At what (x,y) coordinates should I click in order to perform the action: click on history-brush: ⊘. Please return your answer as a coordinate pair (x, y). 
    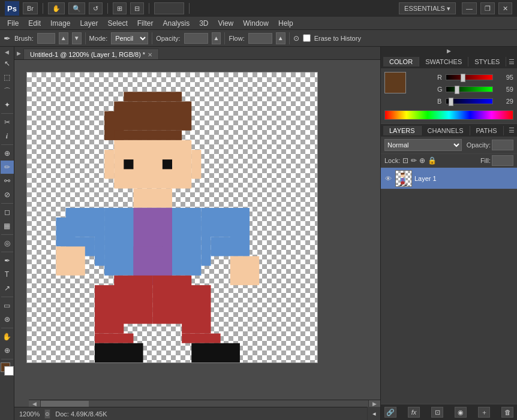
    Looking at the image, I should click on (7, 195).